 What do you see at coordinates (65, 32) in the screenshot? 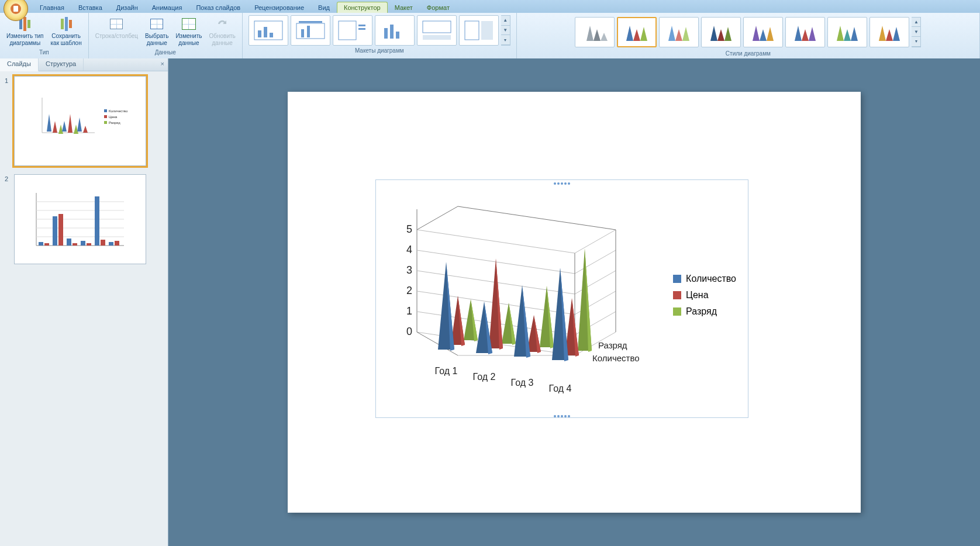
I see `save-as-template-button: Сохранить как шаблон` at bounding box center [65, 32].